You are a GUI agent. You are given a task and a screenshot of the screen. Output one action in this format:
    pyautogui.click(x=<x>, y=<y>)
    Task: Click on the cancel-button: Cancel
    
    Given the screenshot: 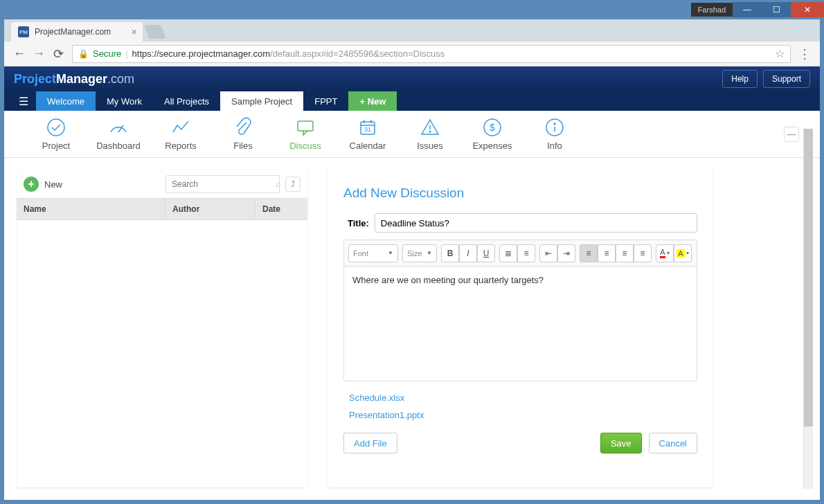 What is the action you would take?
    pyautogui.click(x=673, y=443)
    